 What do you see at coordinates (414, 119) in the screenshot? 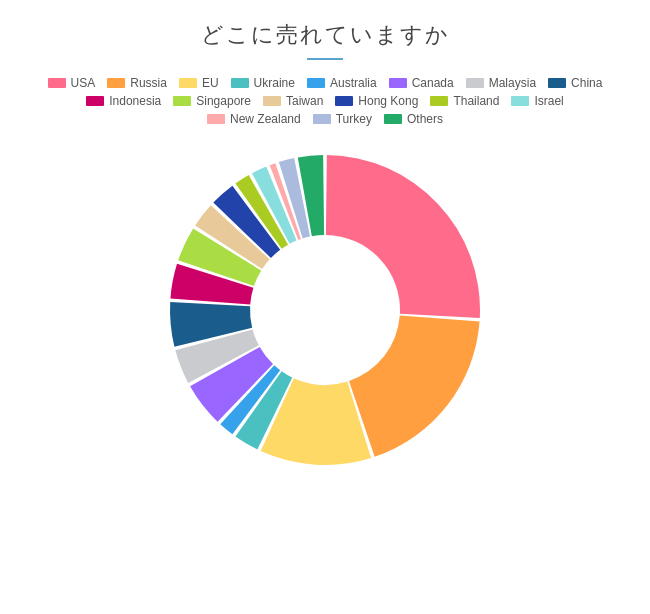
I see `legend-item: Others` at bounding box center [414, 119].